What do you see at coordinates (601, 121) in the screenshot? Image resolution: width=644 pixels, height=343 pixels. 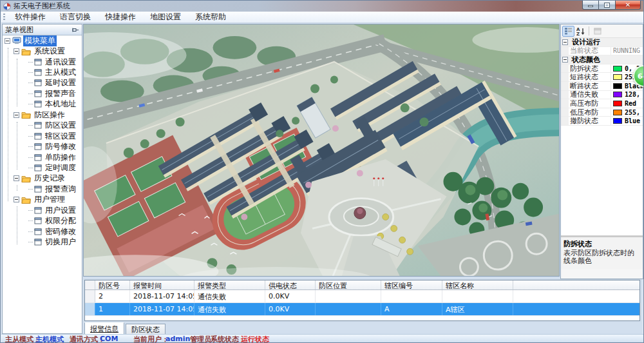 I see `prop-disarm-color: 撤防状态Blue` at bounding box center [601, 121].